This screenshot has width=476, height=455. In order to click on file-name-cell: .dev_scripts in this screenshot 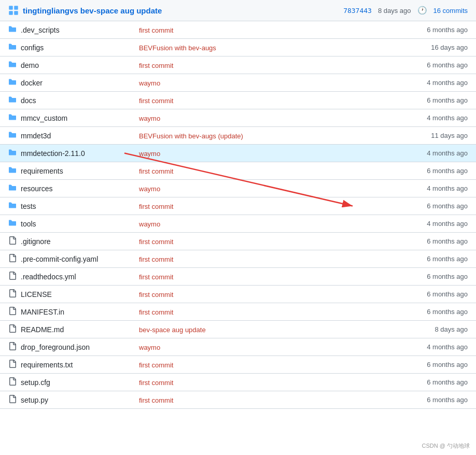, I will do `click(65, 30)`.